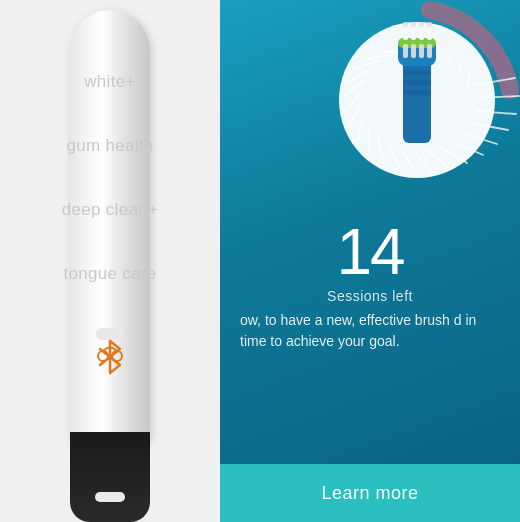 The height and width of the screenshot is (522, 520). Describe the element at coordinates (110, 477) in the screenshot. I see `toothbrush-bottom` at that location.